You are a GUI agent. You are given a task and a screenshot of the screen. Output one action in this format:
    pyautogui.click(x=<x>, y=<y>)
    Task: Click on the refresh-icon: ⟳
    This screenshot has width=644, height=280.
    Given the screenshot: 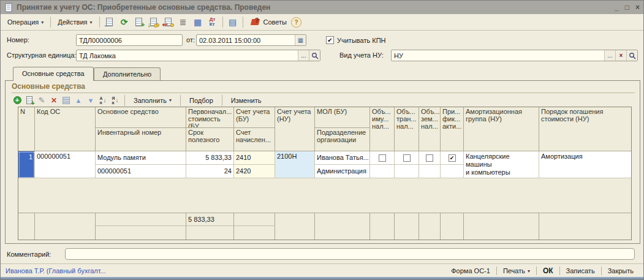 What is the action you would take?
    pyautogui.click(x=124, y=22)
    